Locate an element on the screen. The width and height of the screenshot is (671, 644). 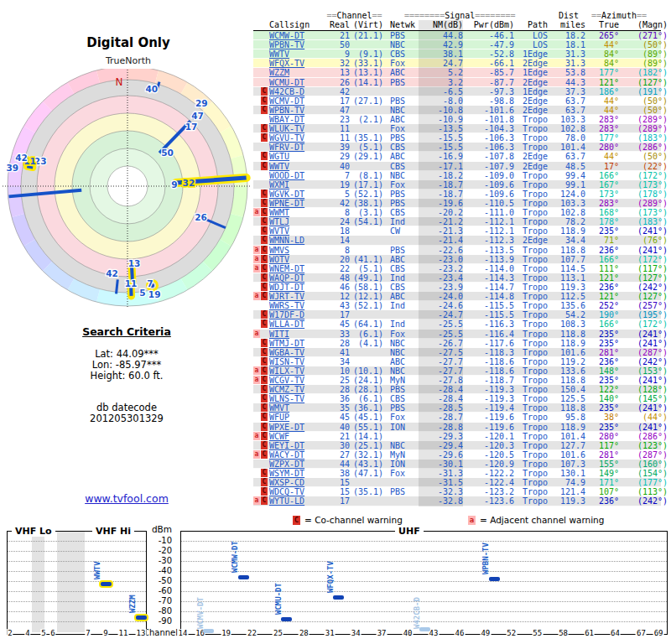
callsign-cell: WCMW-DT is located at coordinates (297, 35).